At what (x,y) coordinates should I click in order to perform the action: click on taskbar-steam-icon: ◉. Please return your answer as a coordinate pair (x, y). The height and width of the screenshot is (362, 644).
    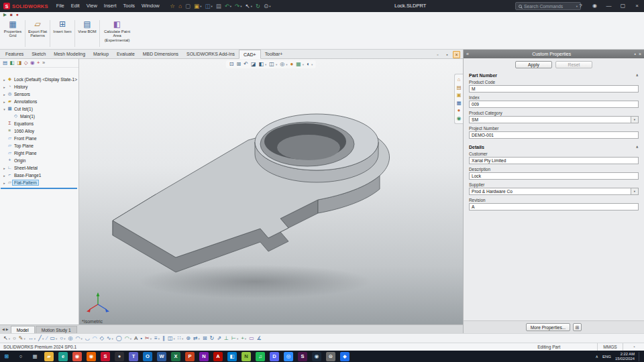
    Looking at the image, I should click on (317, 357).